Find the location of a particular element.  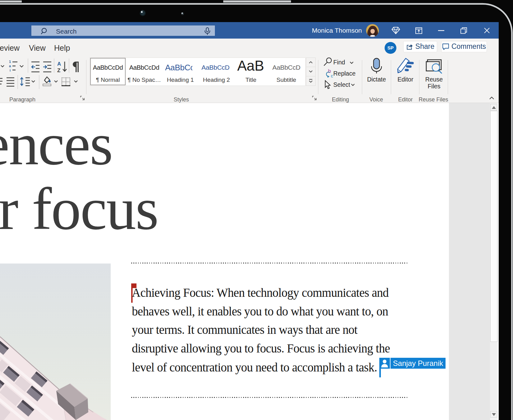

svg-text: i is located at coordinates (10, 70).